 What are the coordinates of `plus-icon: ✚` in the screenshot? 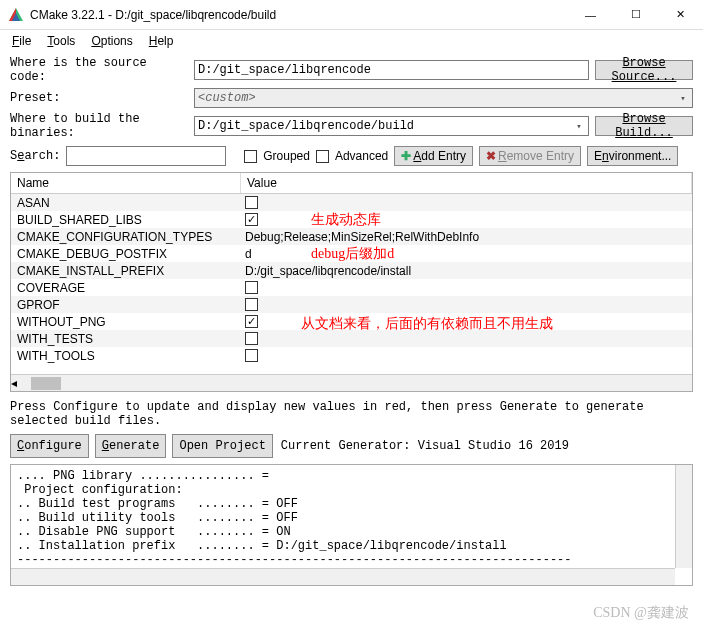 It's located at (406, 156).